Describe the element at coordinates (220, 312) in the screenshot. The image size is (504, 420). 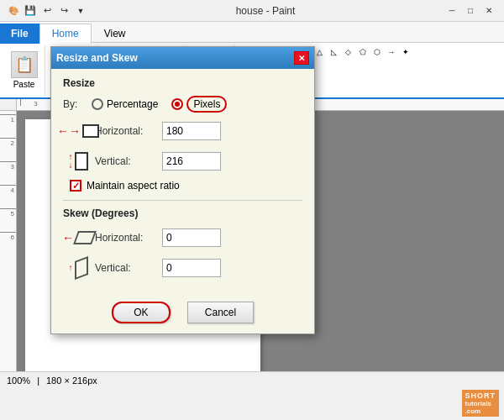
I see `cancel-button: Cancel` at that location.